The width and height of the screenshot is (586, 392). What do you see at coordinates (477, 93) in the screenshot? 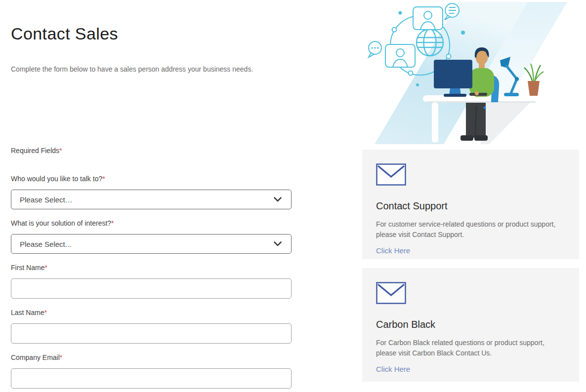
I see `hand` at bounding box center [477, 93].